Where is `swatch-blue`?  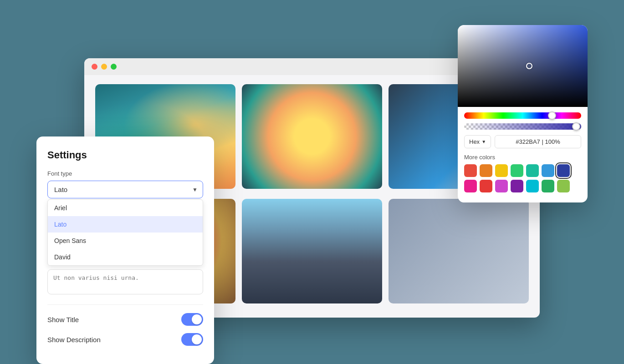
swatch-blue is located at coordinates (548, 171).